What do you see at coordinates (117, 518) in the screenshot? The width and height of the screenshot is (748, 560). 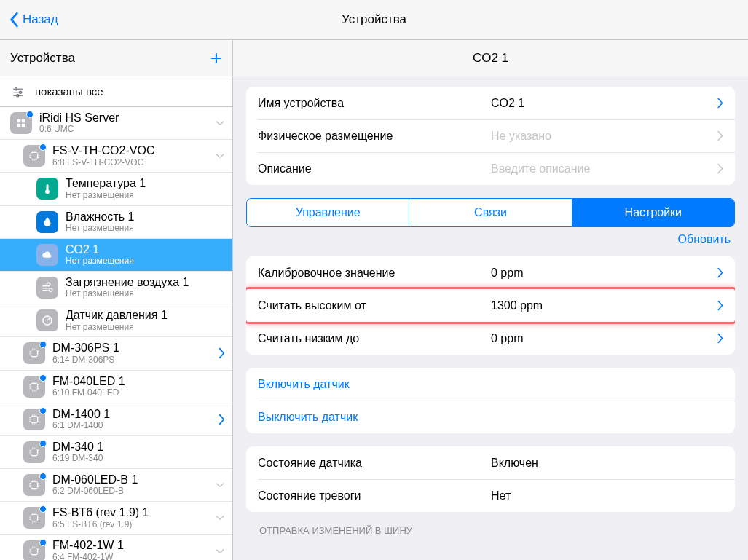 I see `tree-item-fsbt6: FS-BT6 (rev 1.9) 16:5 FS-BT6 (rev 1.9)` at bounding box center [117, 518].